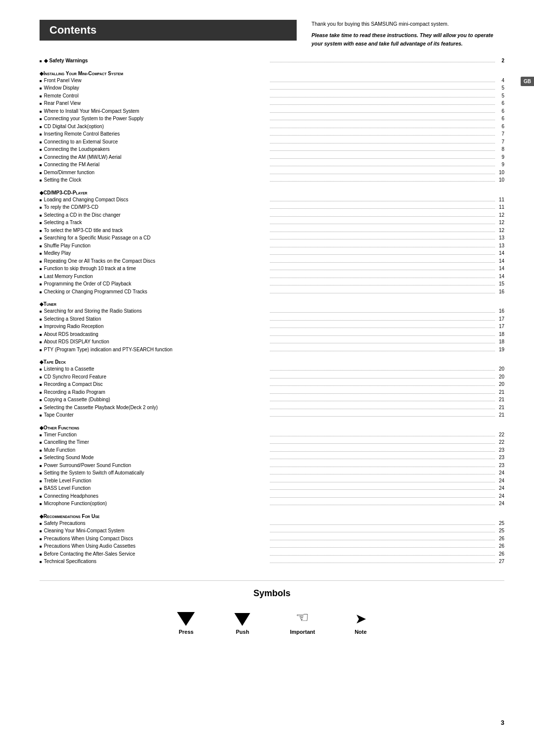  Describe the element at coordinates (408, 34) in the screenshot. I see `intro-text: Thank you for buying this SAMSUNG mini-c…` at that location.